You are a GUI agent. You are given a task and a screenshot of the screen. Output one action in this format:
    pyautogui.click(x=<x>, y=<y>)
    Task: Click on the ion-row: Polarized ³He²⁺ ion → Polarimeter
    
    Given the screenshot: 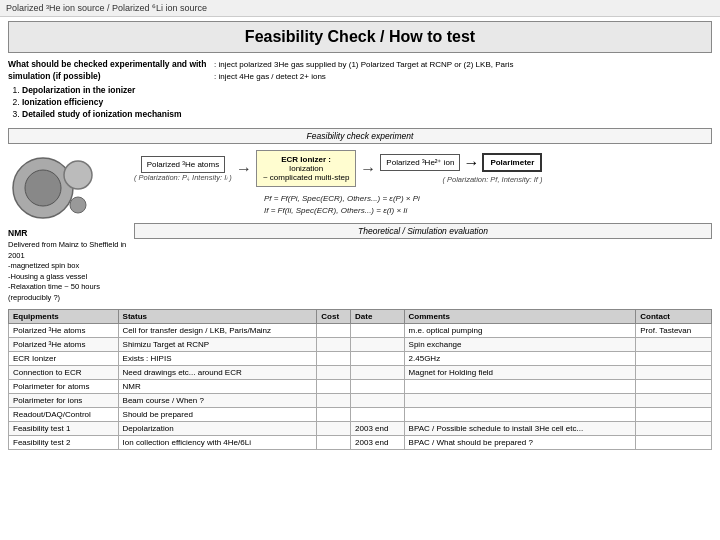 What is the action you would take?
    pyautogui.click(x=461, y=162)
    